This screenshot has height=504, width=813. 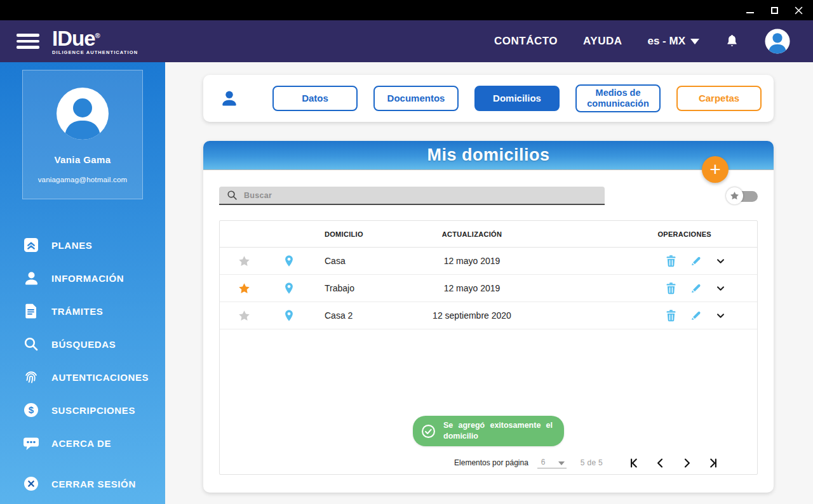 What do you see at coordinates (666, 41) in the screenshot?
I see `language-value: es - MX` at bounding box center [666, 41].